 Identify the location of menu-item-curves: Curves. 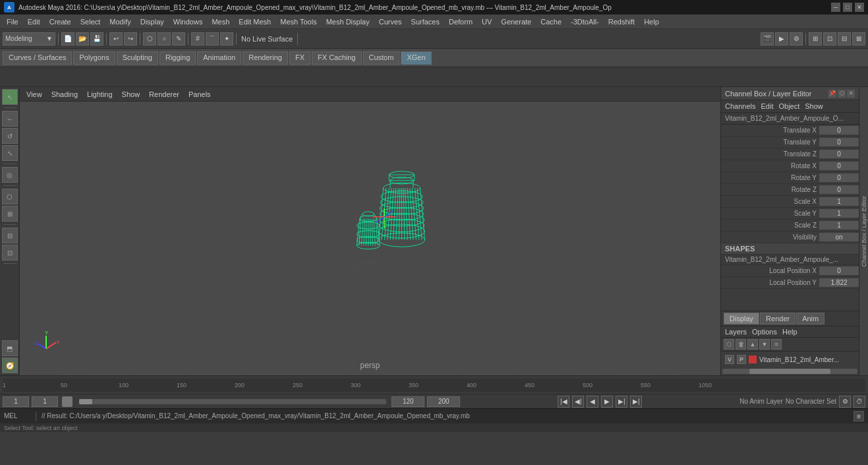
(390, 22).